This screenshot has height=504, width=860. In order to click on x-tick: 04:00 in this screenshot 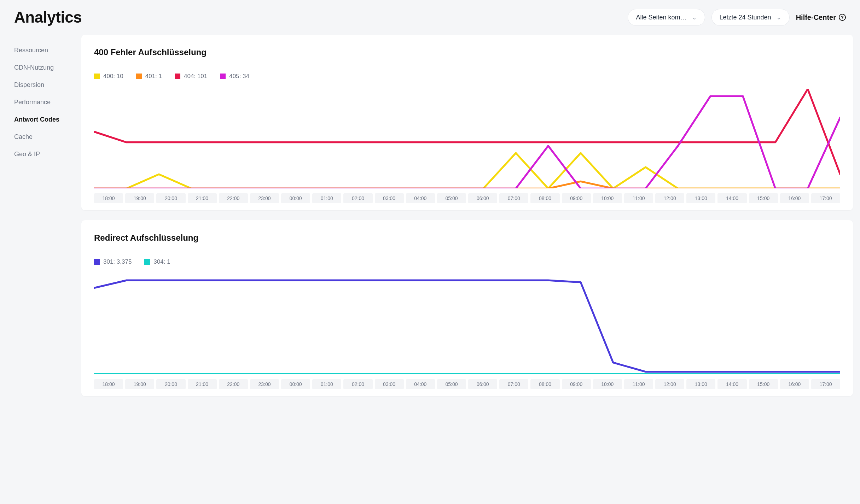, I will do `click(420, 384)`.